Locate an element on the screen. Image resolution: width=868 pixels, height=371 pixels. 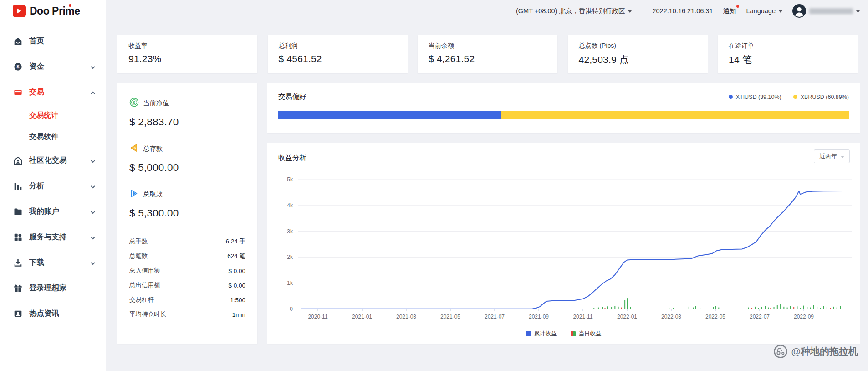
sidebar-item-8: 下载 is located at coordinates (53, 263).